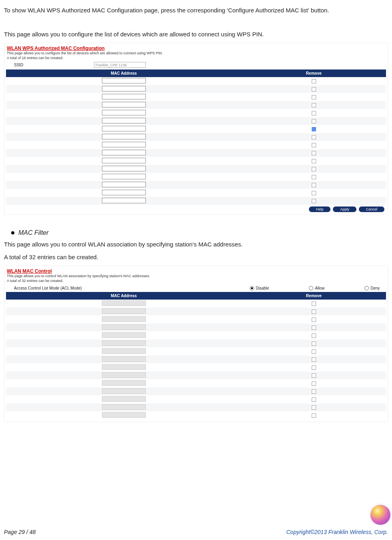 The width and height of the screenshot is (392, 540). Describe the element at coordinates (380, 515) in the screenshot. I see `globe-logo-icon` at that location.